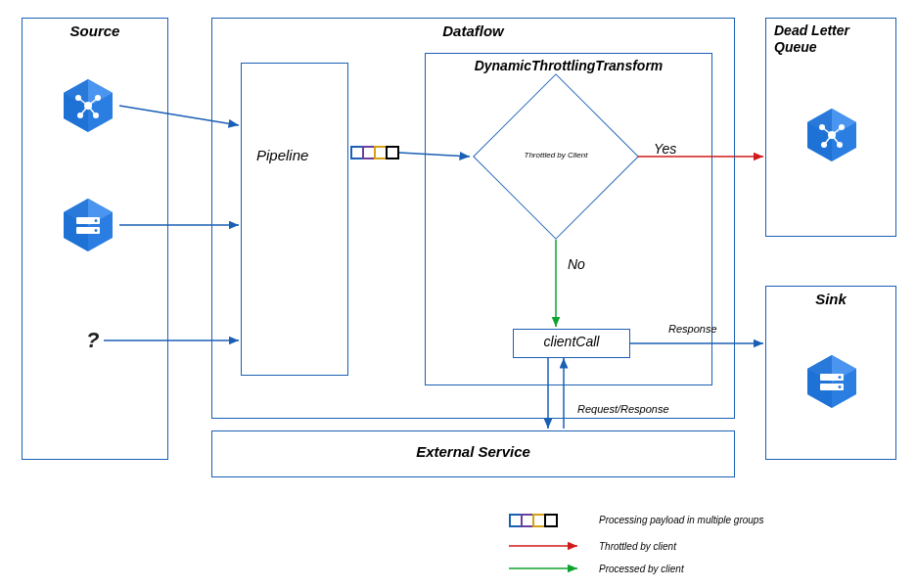  Describe the element at coordinates (693, 329) in the screenshot. I see `response-label: Response` at that location.